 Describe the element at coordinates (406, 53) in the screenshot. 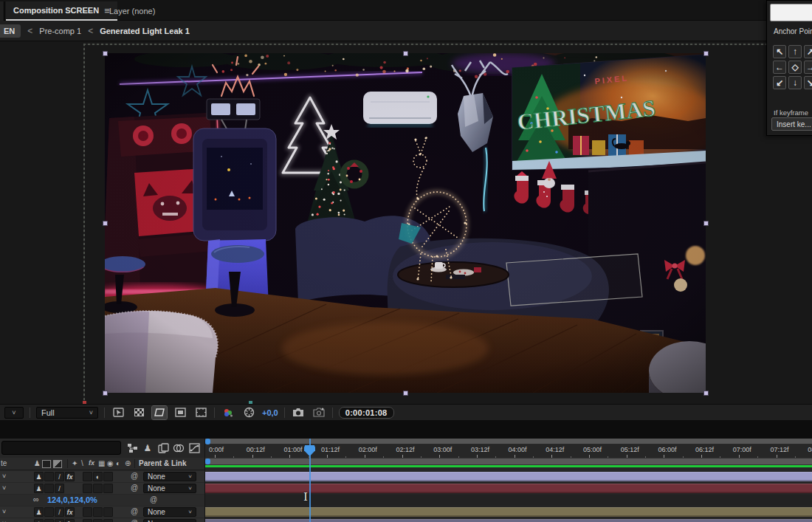

I see `selection-handle-top-center` at that location.